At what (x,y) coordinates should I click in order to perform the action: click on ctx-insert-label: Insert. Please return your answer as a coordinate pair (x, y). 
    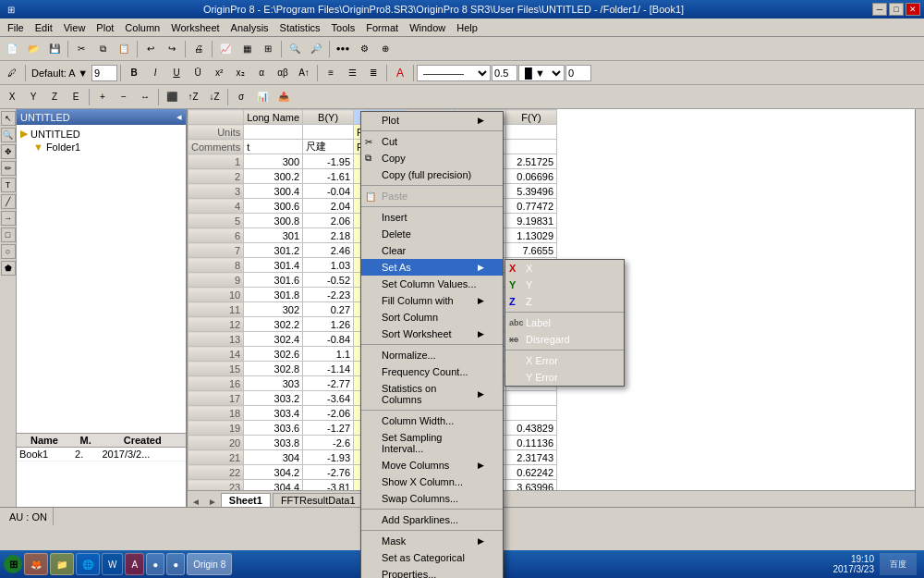
    Looking at the image, I should click on (395, 217).